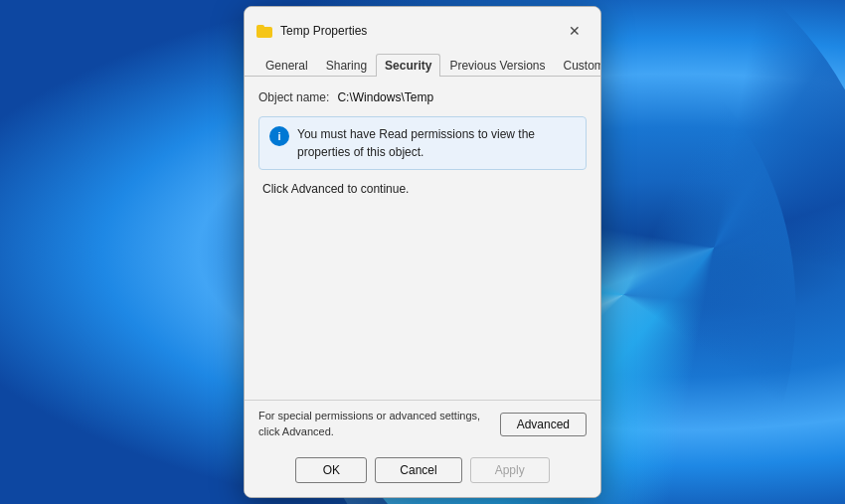 This screenshot has width=845, height=504. What do you see at coordinates (578, 66) in the screenshot?
I see `tab-customise: Customise` at bounding box center [578, 66].